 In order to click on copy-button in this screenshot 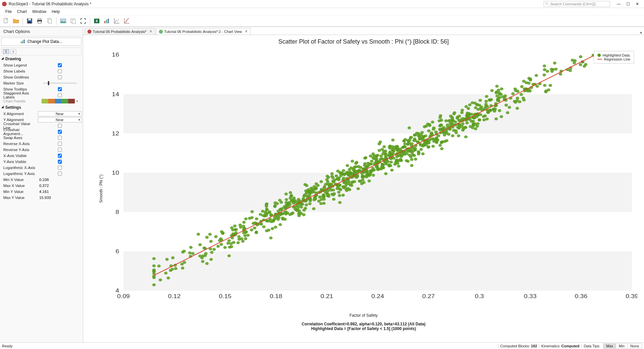, I will do `click(50, 21)`.